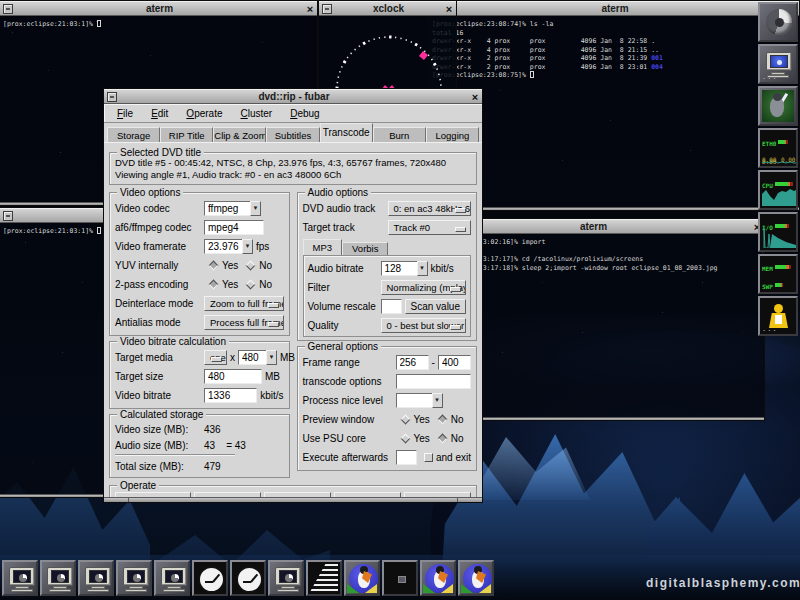 The image size is (800, 600). Describe the element at coordinates (214, 266) in the screenshot. I see `yuv-yes-radio` at that location.